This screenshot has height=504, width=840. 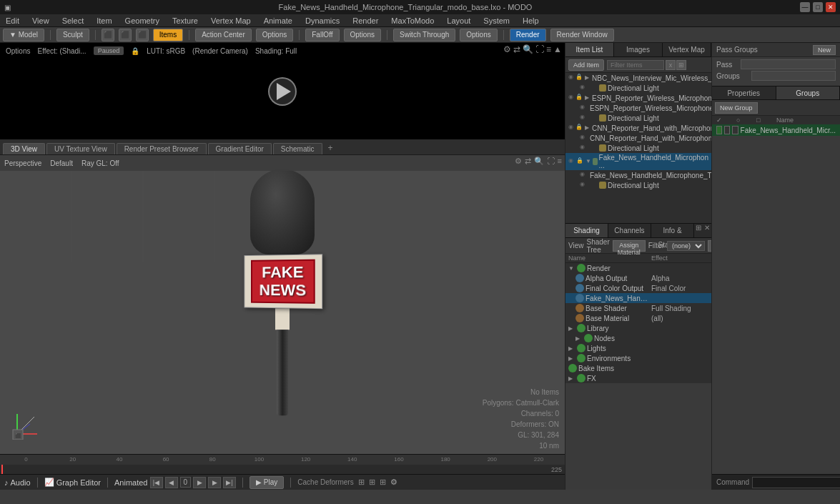 What do you see at coordinates (185, 21) in the screenshot?
I see `menu-texture: Texture` at bounding box center [185, 21].